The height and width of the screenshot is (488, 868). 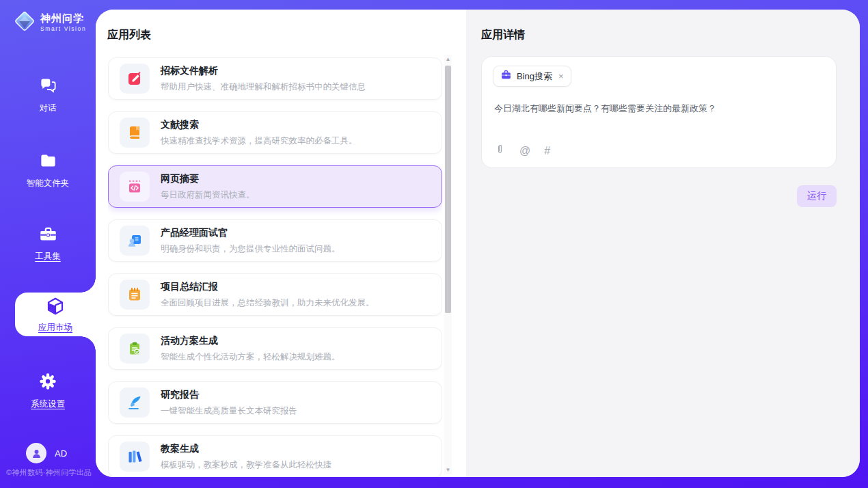 What do you see at coordinates (135, 349) in the screenshot?
I see `event-plan-icon` at bounding box center [135, 349].